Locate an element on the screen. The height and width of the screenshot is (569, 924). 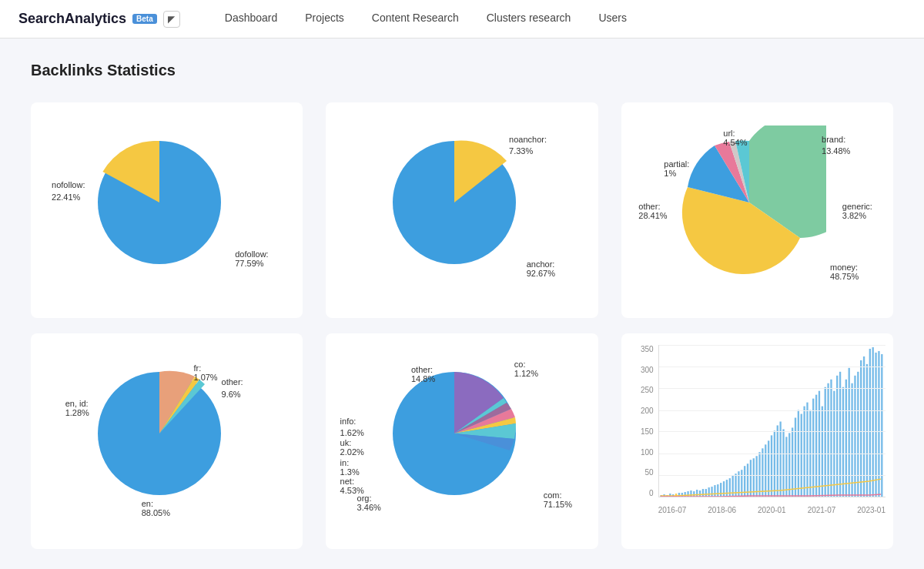
chart-anchor-category: brand:13.48% url:4.54% partial:1% other:… is located at coordinates (758, 210).